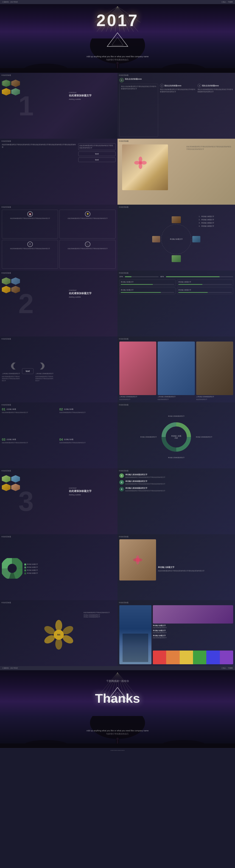 The image size is (235, 868). What do you see at coordinates (193, 633) in the screenshot?
I see `text-item-2-text: 此处添加标题说明文字` at bounding box center [193, 633].